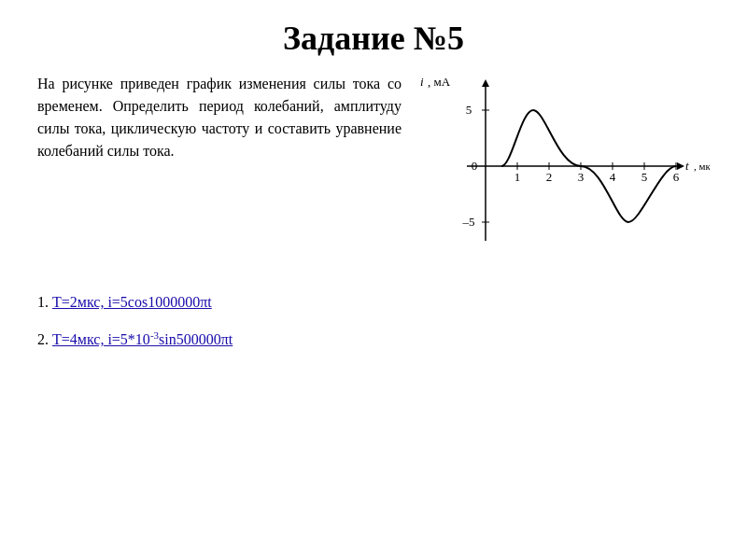 This screenshot has width=747, height=560. I want to click on y-label-minus5: –5, so click(469, 222).